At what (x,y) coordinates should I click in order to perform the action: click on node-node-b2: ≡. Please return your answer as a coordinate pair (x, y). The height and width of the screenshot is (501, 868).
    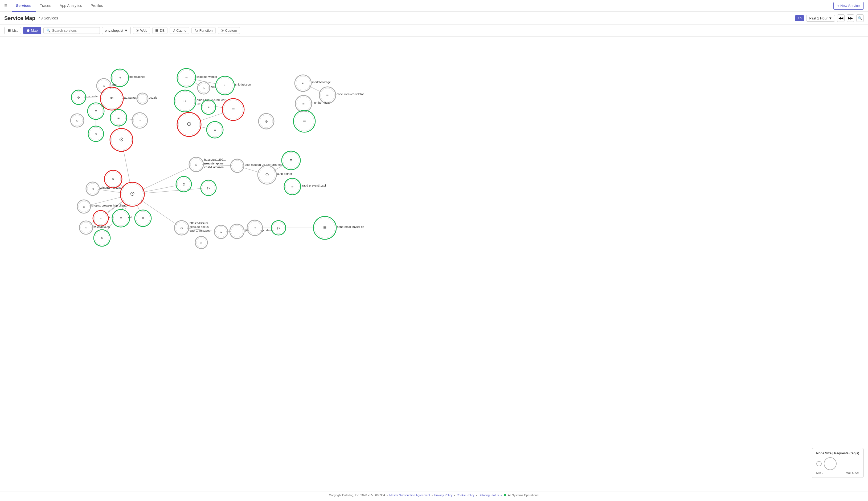
    Looking at the image, I should click on (121, 218).